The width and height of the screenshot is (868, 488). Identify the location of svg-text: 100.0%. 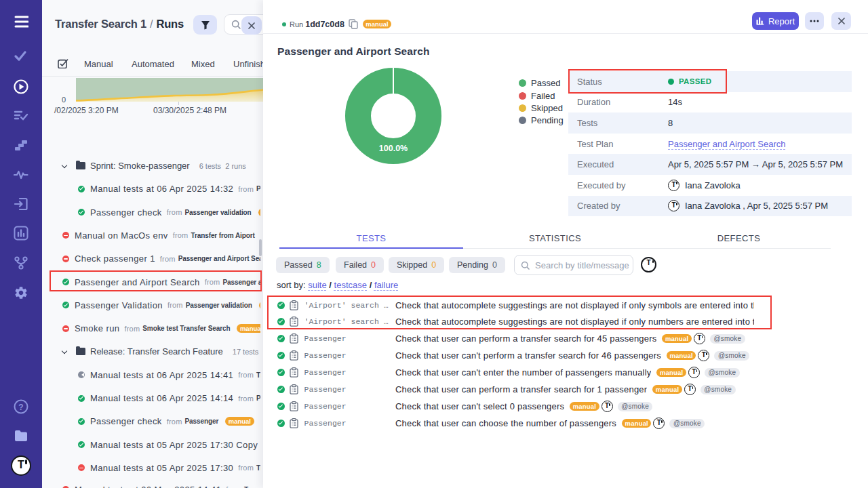
(393, 148).